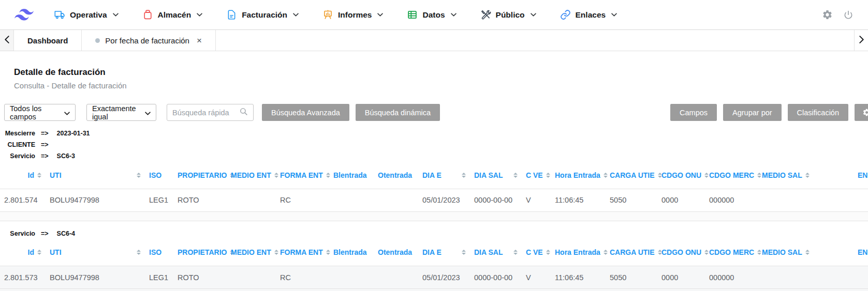  What do you see at coordinates (434, 278) in the screenshot?
I see `table-row: 2.801.573BOLU9477998LEG1ROTORC05/01/2023…` at bounding box center [434, 278].